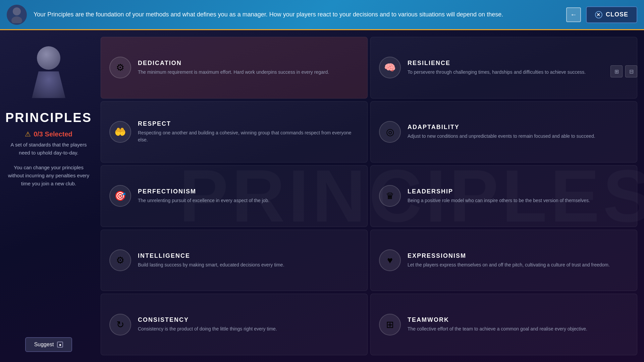 The height and width of the screenshot is (362, 644). Describe the element at coordinates (204, 200) in the screenshot. I see `perfectionism-desc: The unrelenting pursuit of excellence in…` at that location.